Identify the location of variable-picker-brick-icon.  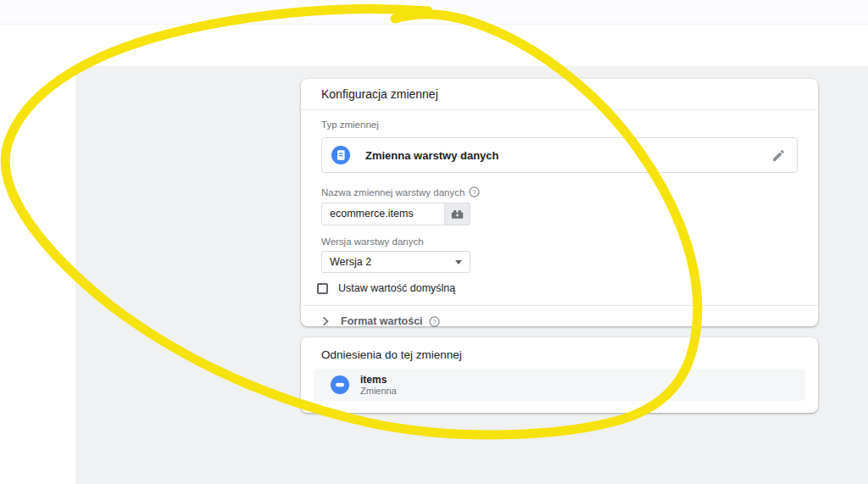
(457, 214).